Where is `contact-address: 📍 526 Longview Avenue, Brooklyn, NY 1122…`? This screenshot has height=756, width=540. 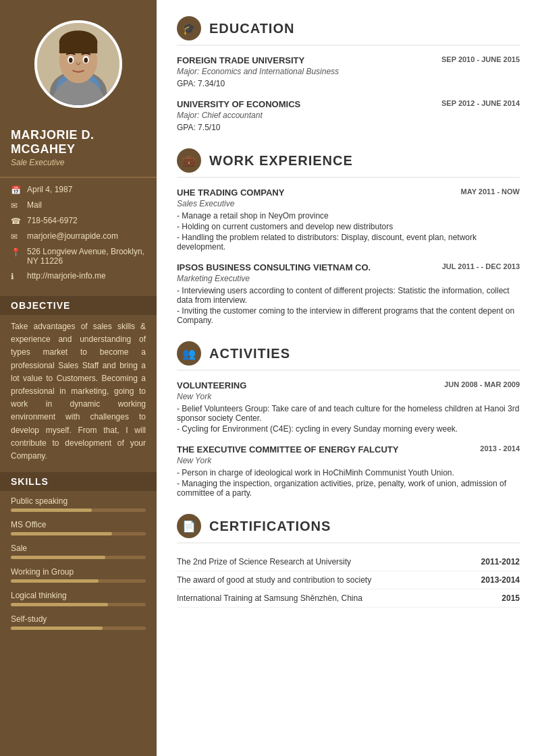
contact-address: 📍 526 Longview Avenue, Brooklyn, NY 1122… is located at coordinates (78, 256).